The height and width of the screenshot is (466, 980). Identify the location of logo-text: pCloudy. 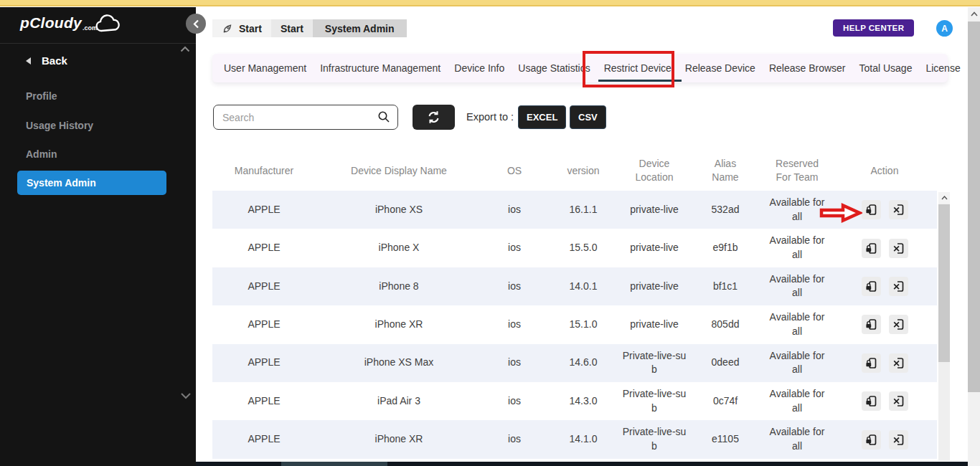
(51, 23).